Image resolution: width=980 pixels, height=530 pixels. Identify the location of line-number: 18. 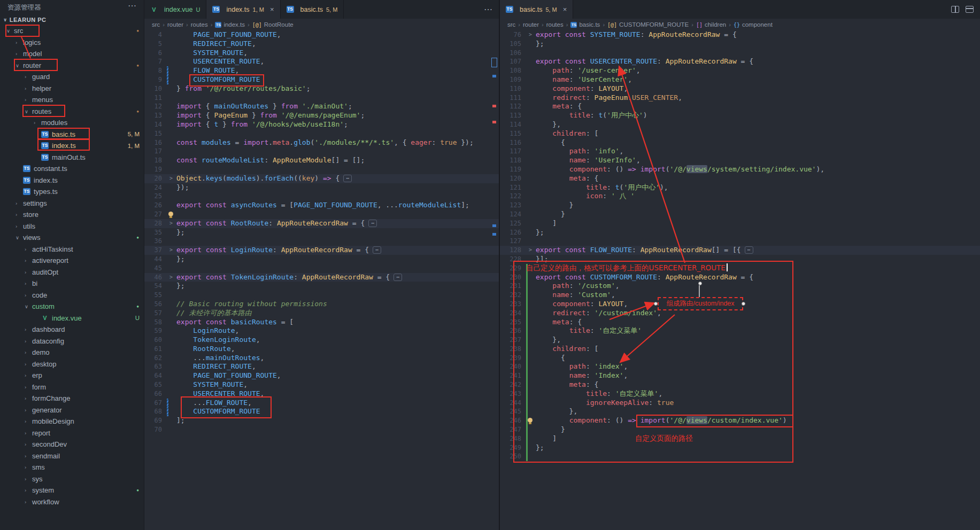
(155, 160).